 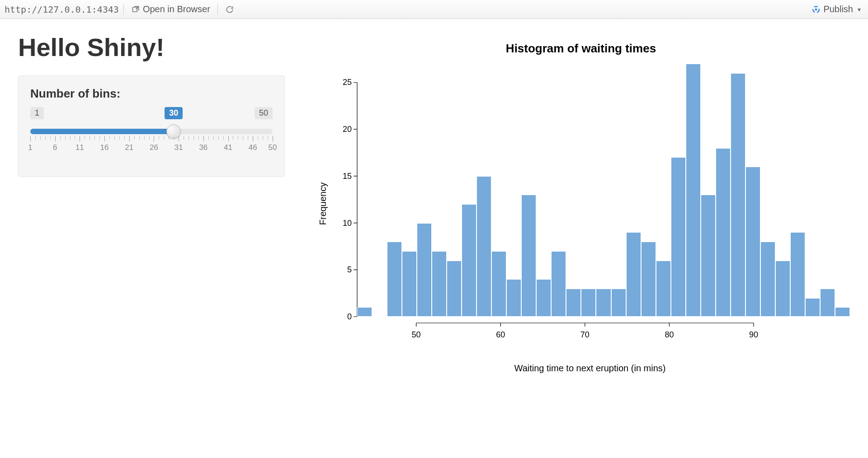 What do you see at coordinates (859, 9) in the screenshot?
I see `chevron-down-icon: ▾` at bounding box center [859, 9].